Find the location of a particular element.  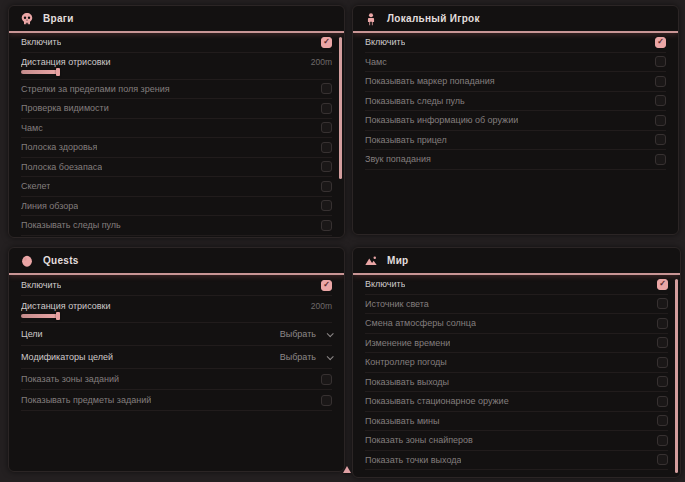

setting-row-toggle: Звук попадания is located at coordinates (516, 160).